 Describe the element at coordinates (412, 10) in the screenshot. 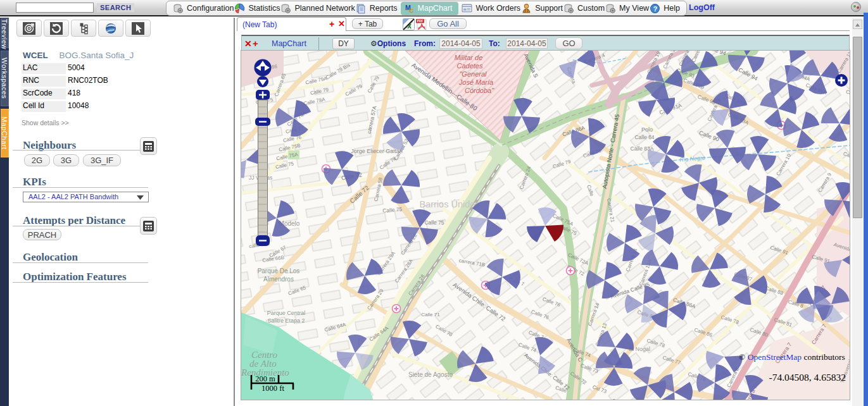

I see `svg-text: C` at that location.